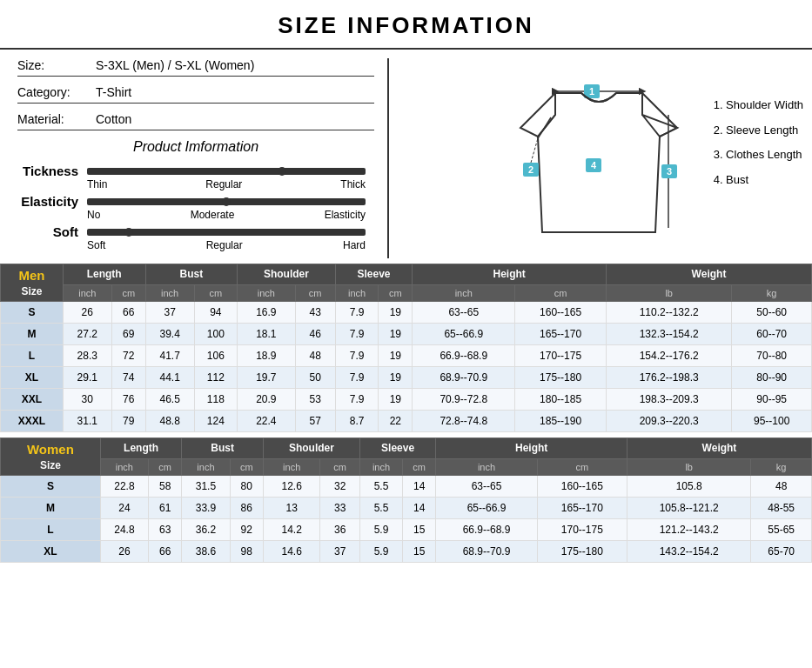 Image resolution: width=812 pixels, height=668 pixels. What do you see at coordinates (292, 551) in the screenshot?
I see `data-cell: 14.6` at bounding box center [292, 551].